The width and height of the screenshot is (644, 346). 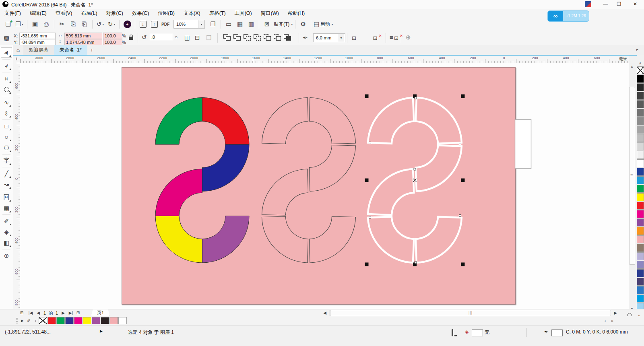 What do you see at coordinates (439, 121) in the screenshot?
I see `s3-white-segment` at bounding box center [439, 121].